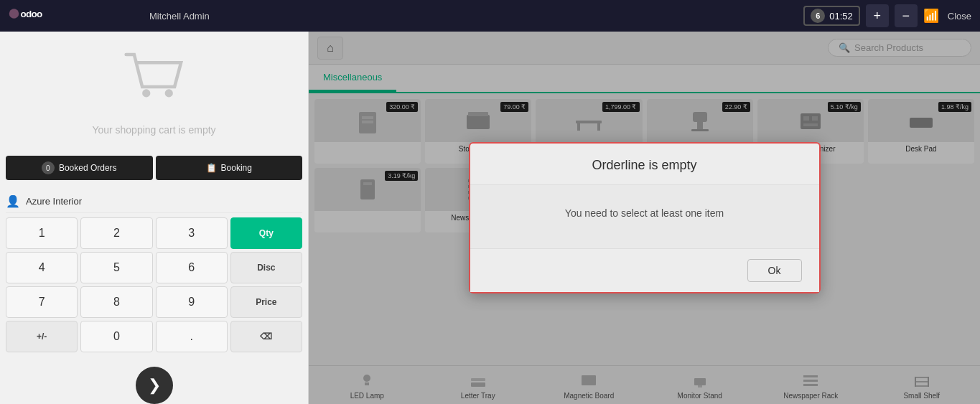 Image resolution: width=980 pixels, height=404 pixels. Describe the element at coordinates (42, 302) in the screenshot. I see `num-7-button: 7` at that location.